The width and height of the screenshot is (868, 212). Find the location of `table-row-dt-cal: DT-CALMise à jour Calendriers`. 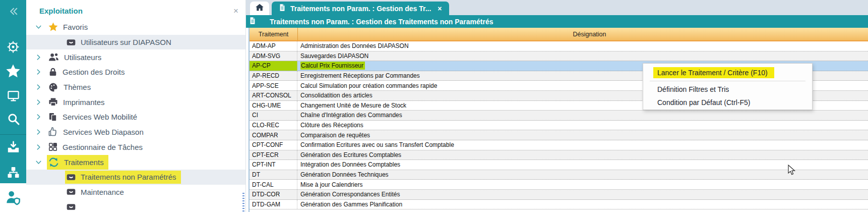

table-row-dt-cal: DT-CALMise à jour Calendriers is located at coordinates (559, 185).